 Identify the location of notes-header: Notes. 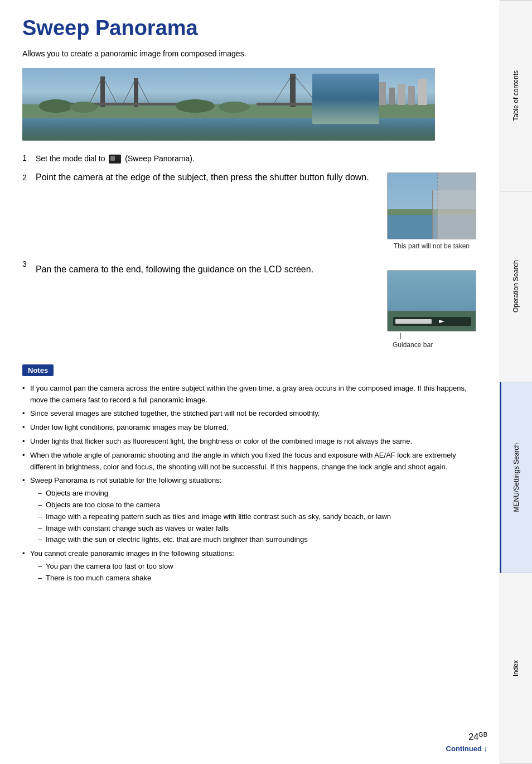
(38, 371).